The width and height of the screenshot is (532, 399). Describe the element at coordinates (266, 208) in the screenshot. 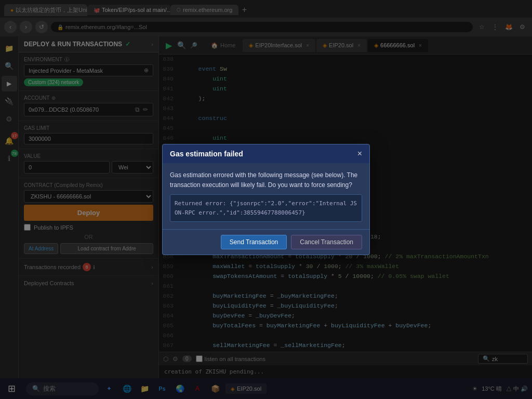

I see `modal-error-detail: Returned error: {"jsonrpc":"2.0","error"…` at that location.